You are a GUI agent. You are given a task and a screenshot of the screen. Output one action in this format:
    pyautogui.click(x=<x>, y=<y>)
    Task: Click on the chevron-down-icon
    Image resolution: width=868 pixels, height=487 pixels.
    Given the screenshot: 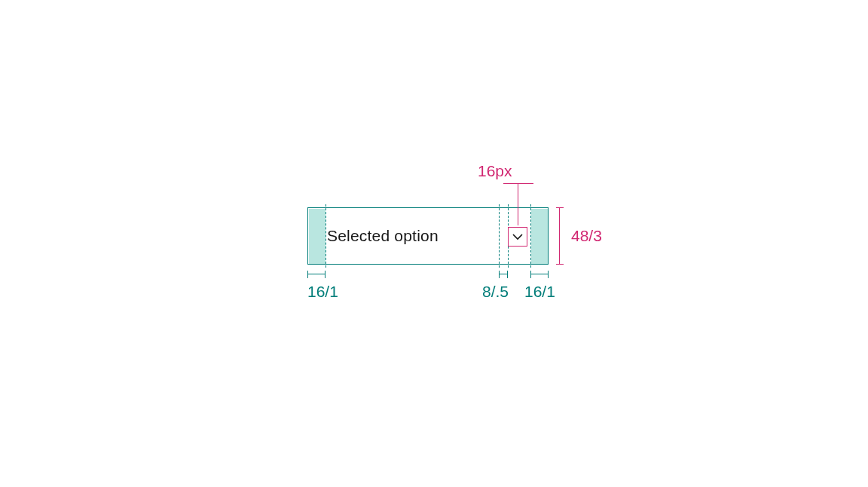 What is the action you would take?
    pyautogui.click(x=518, y=237)
    